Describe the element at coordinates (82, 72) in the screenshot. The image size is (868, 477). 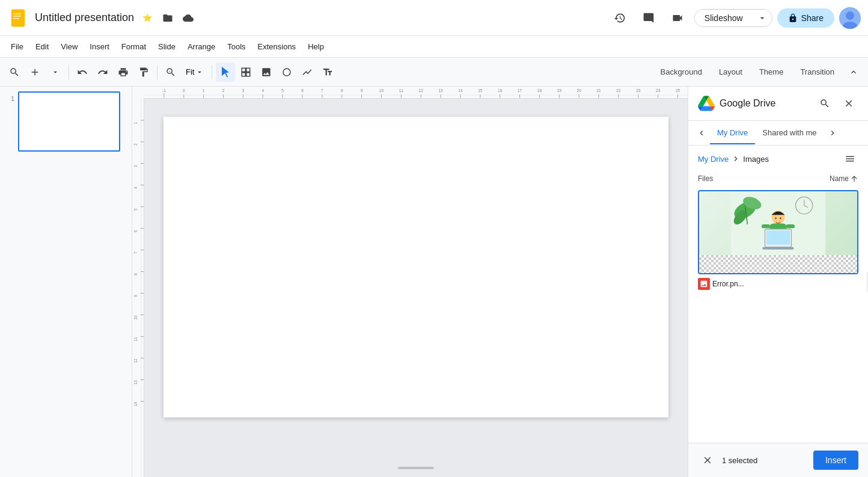
I see `undo-button` at that location.